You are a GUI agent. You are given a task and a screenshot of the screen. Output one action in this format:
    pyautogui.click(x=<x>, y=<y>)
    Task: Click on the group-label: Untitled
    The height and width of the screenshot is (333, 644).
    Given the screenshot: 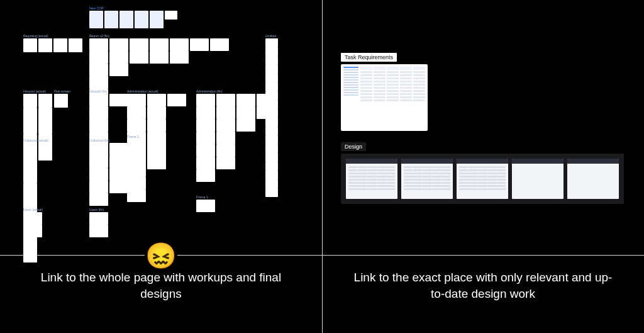 What is the action you would take?
    pyautogui.click(x=272, y=36)
    